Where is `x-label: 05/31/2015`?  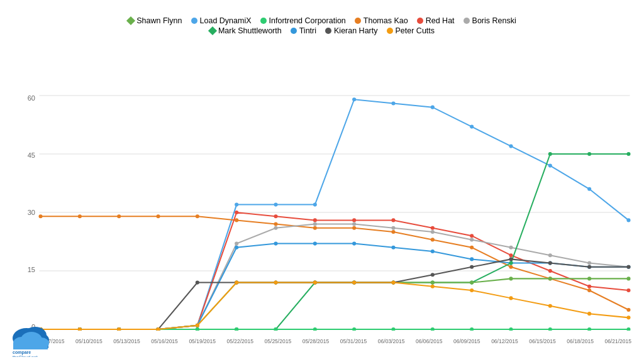
x-label: 05/31/2015 is located at coordinates (353, 341).